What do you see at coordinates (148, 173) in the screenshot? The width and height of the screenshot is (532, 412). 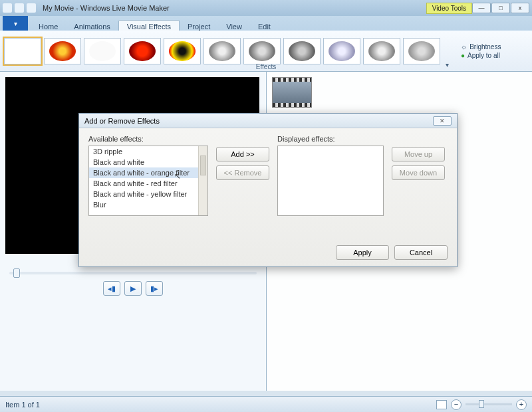 I see `list-item: Black and white - orange filter` at bounding box center [148, 173].